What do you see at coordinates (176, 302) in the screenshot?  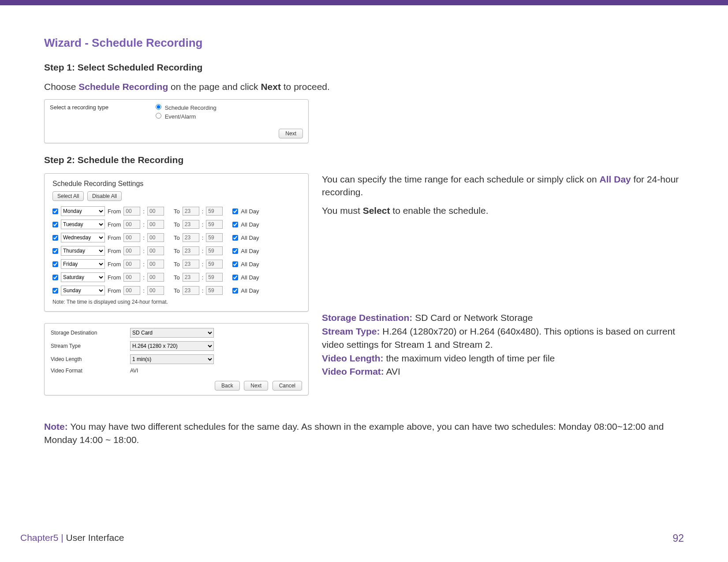 I see `time-format-note: Note: The time is displayed using 24-hou…` at bounding box center [176, 302].